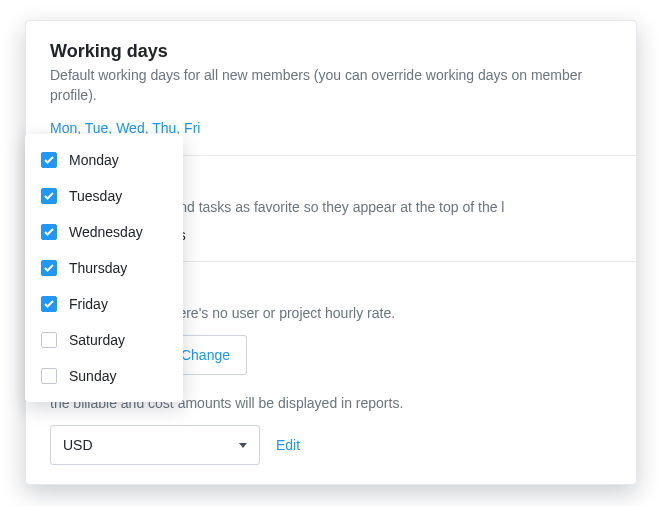 The image size is (660, 506). Describe the element at coordinates (331, 52) in the screenshot. I see `working-days-title: Working days` at that location.